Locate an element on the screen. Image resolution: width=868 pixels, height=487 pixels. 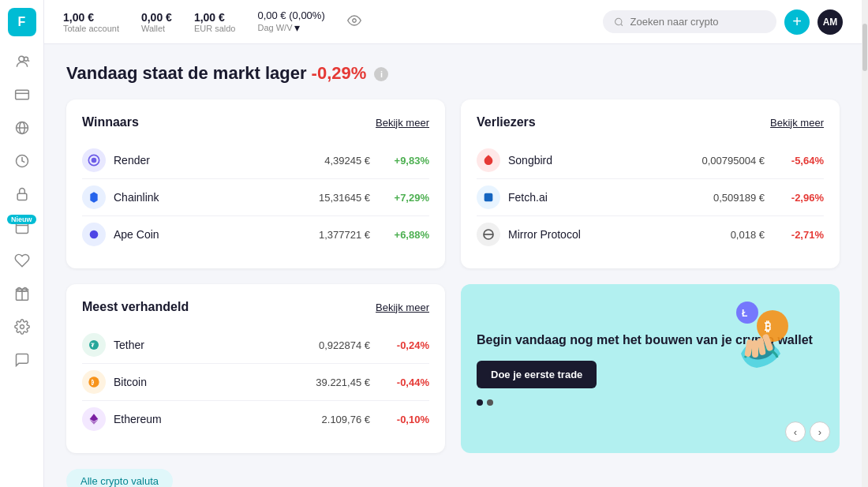
svg-text: Ł is located at coordinates (745, 313).